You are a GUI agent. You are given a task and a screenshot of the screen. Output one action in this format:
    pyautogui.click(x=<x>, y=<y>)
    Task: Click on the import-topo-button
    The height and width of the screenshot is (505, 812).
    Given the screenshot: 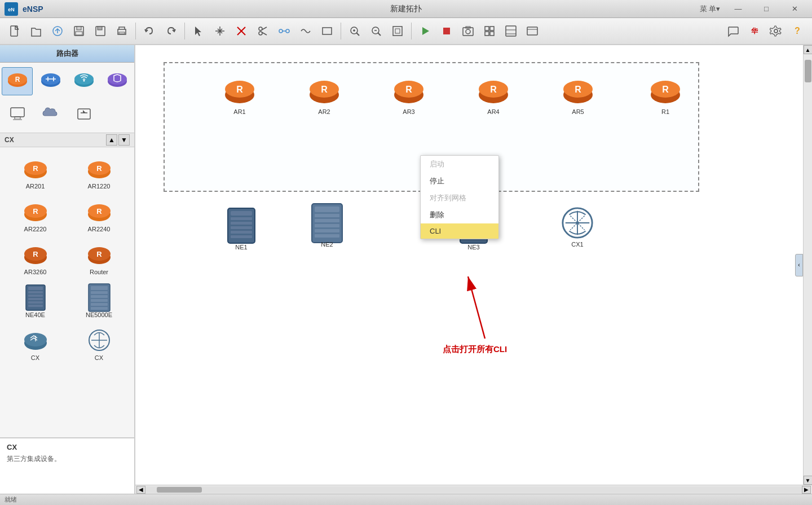 What is the action you would take?
    pyautogui.click(x=58, y=31)
    